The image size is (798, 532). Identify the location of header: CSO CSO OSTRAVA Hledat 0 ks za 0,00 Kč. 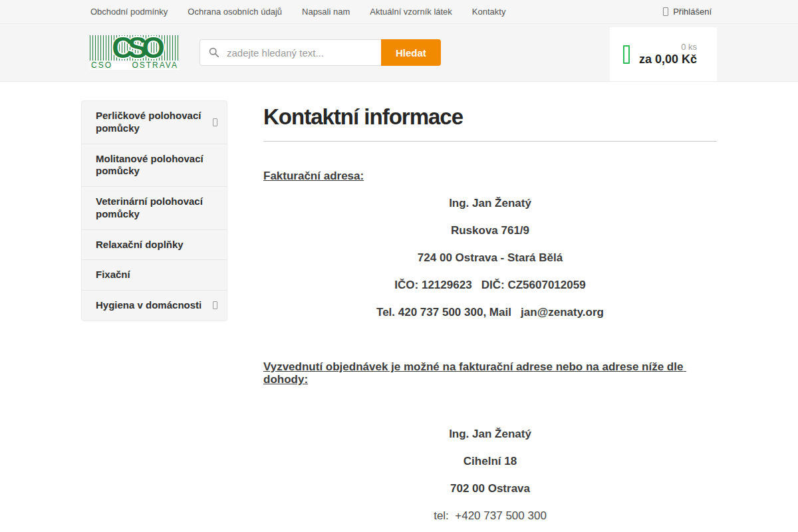
(399, 53).